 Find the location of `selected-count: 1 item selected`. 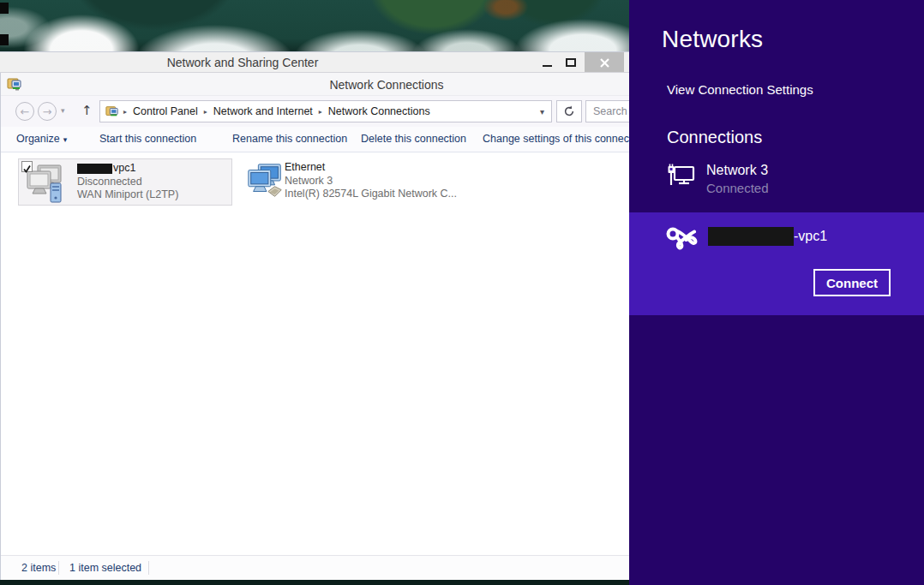

selected-count: 1 item selected is located at coordinates (105, 568).